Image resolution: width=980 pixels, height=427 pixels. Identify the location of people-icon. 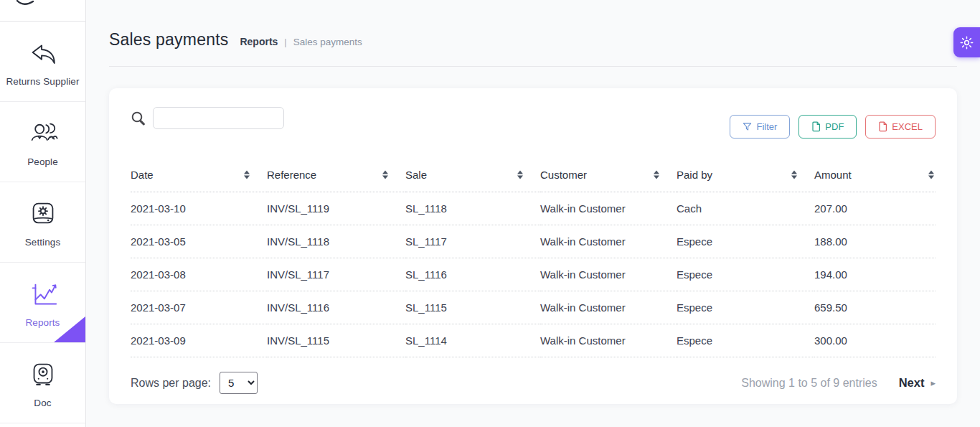
(43, 133).